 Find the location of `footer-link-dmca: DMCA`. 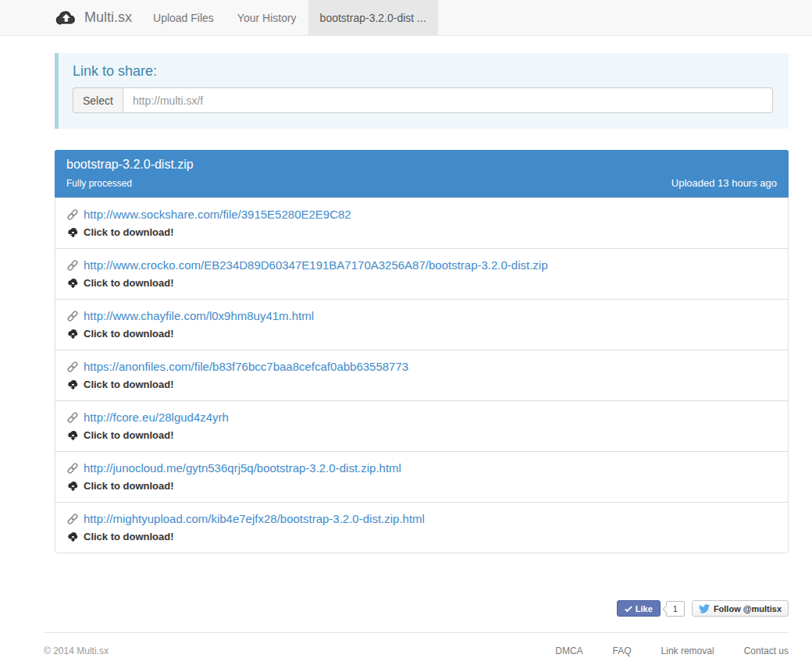

footer-link-dmca: DMCA is located at coordinates (568, 651).